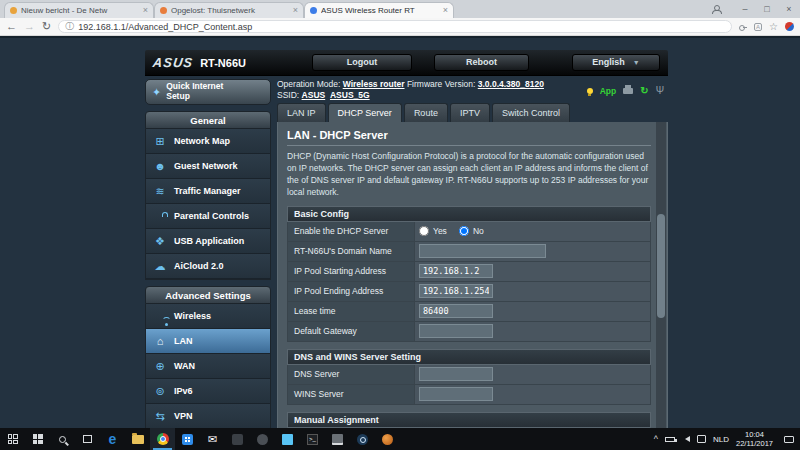  What do you see at coordinates (188, 439) in the screenshot?
I see `store-icon` at bounding box center [188, 439].